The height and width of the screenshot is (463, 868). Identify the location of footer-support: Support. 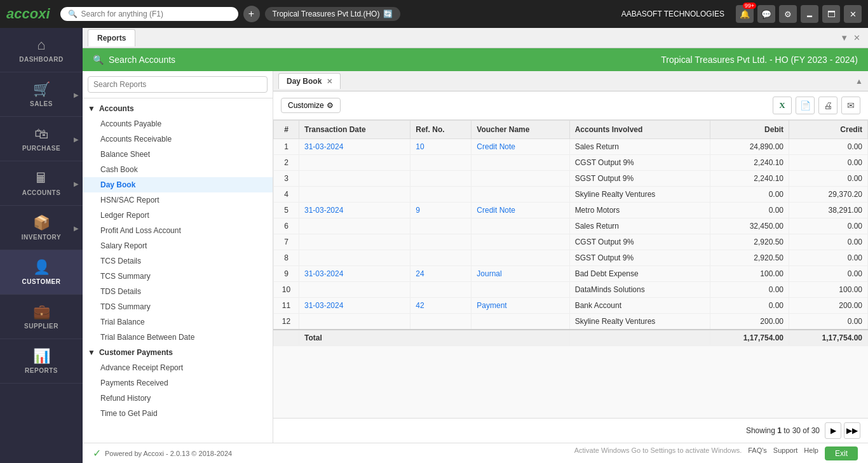
(785, 453).